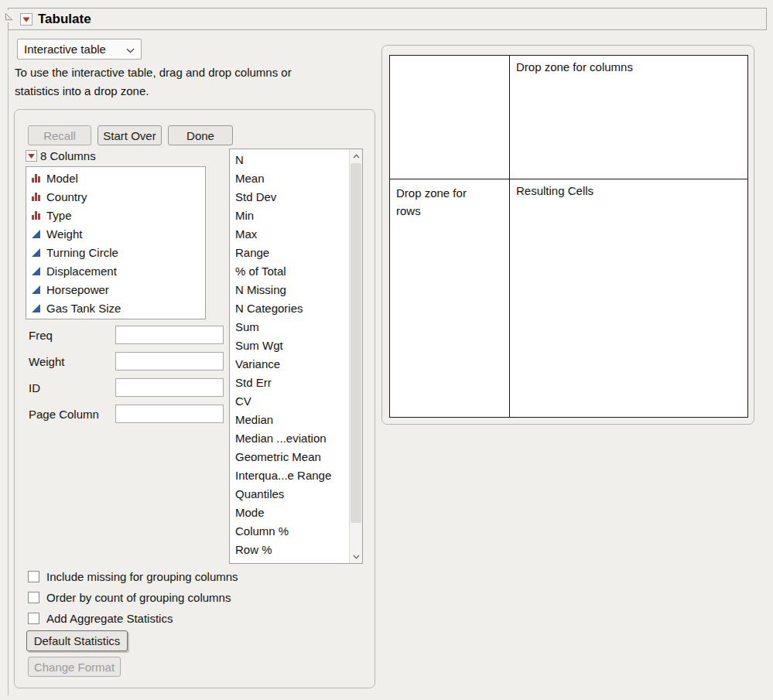  Describe the element at coordinates (169, 388) in the screenshot. I see `id-input` at that location.